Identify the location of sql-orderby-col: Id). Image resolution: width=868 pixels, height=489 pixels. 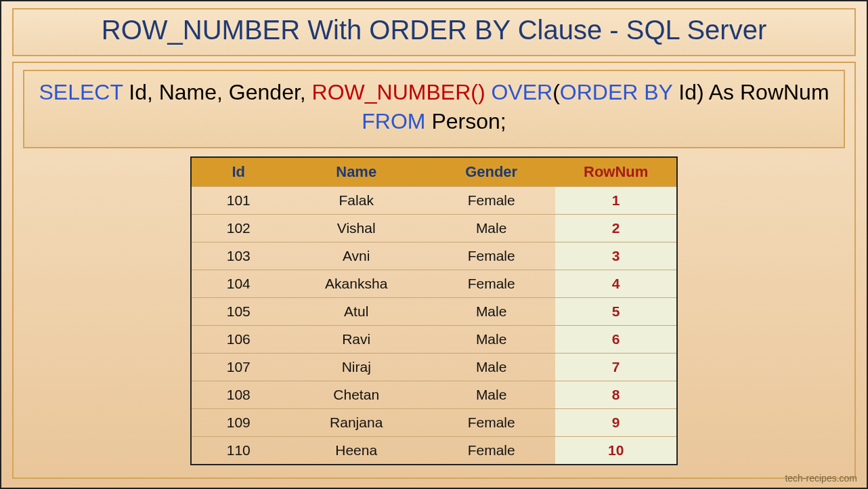
(688, 92).